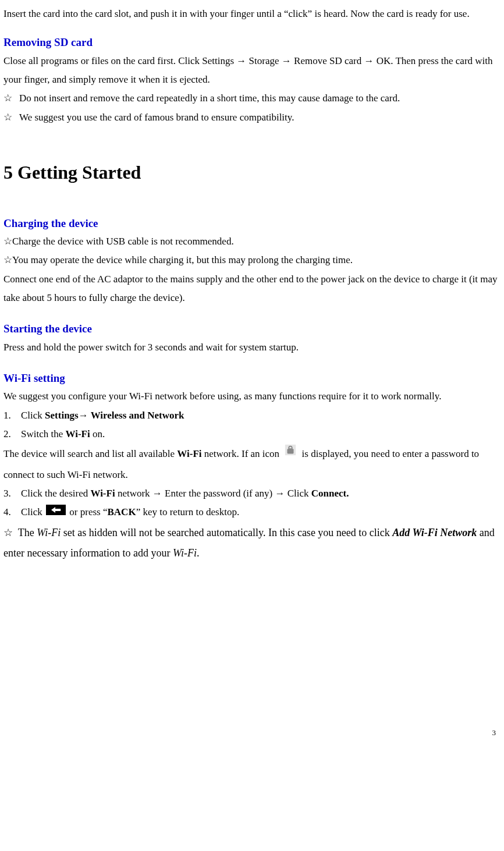 This screenshot has height=851, width=504. I want to click on paragraph: We suggest you configure your Wi-Fi netw…, so click(251, 396).